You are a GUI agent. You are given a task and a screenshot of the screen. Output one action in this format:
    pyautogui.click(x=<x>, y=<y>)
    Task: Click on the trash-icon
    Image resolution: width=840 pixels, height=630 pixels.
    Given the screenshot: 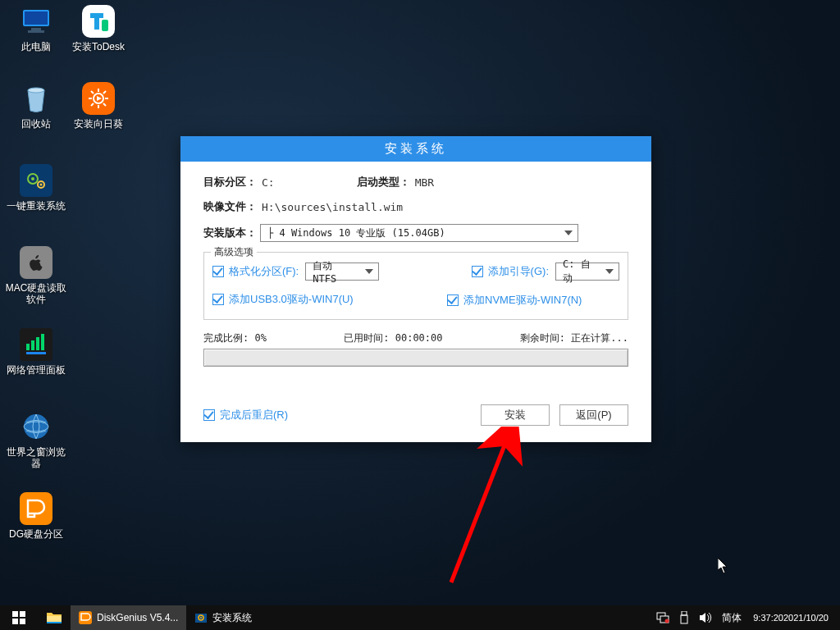 What is the action you would take?
    pyautogui.click(x=36, y=98)
    